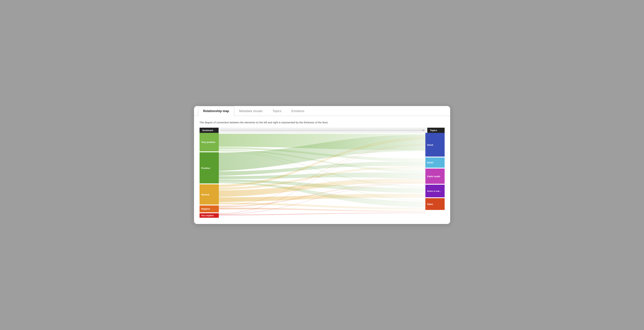 This screenshot has height=330, width=644. Describe the element at coordinates (434, 191) in the screenshot. I see `label-action-mak: Action & mak...` at that location.